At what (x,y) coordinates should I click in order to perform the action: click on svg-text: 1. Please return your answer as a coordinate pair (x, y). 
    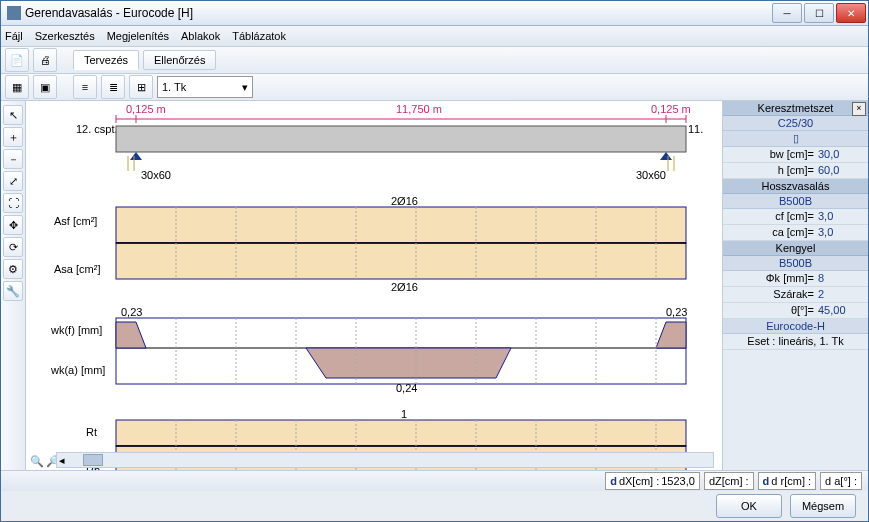
    Looking at the image, I should click on (404, 414).